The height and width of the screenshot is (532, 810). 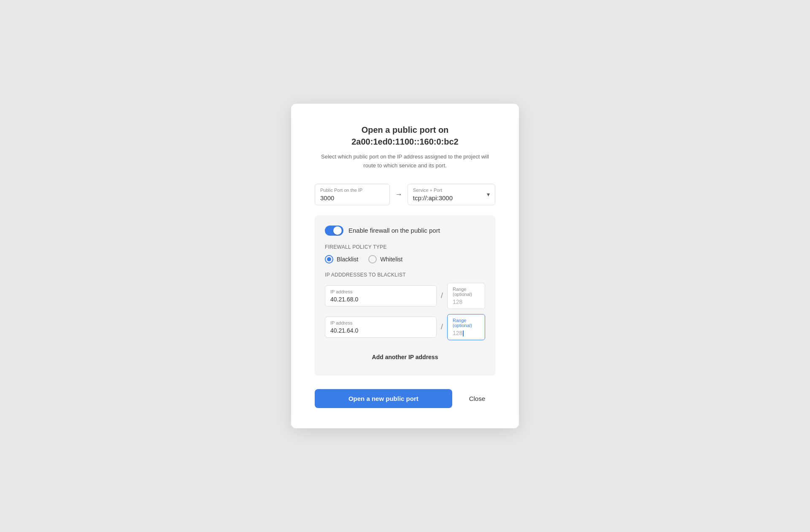 I want to click on footer-buttons: Open a new public port Close, so click(x=405, y=399).